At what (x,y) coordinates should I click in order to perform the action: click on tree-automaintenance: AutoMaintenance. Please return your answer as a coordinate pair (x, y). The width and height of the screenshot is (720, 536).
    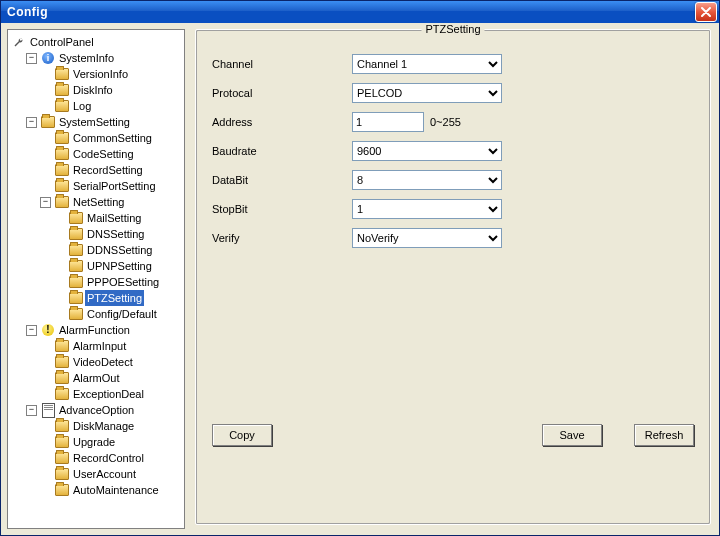
    Looking at the image, I should click on (111, 490).